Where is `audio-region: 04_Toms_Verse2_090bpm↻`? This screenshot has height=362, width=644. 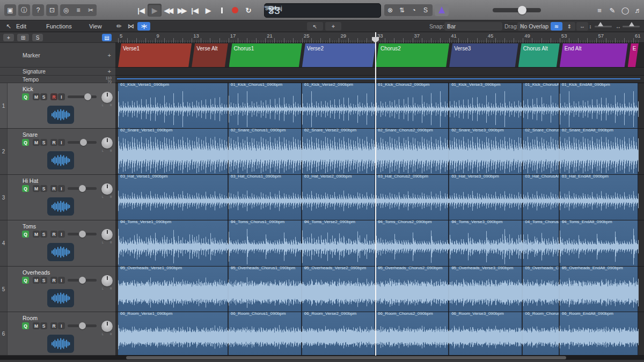
audio-region: 04_Toms_Verse2_090bpm↻ is located at coordinates (339, 243).